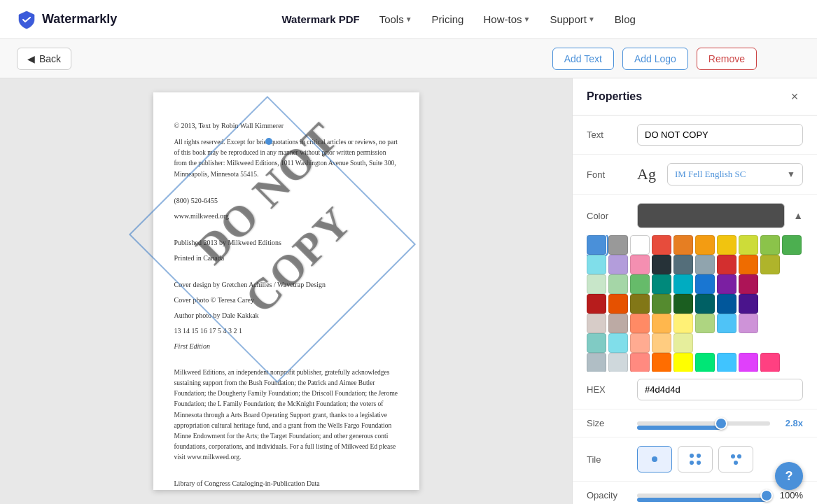  What do you see at coordinates (596, 323) in the screenshot?
I see `color-swatch-warmgray` at bounding box center [596, 323].